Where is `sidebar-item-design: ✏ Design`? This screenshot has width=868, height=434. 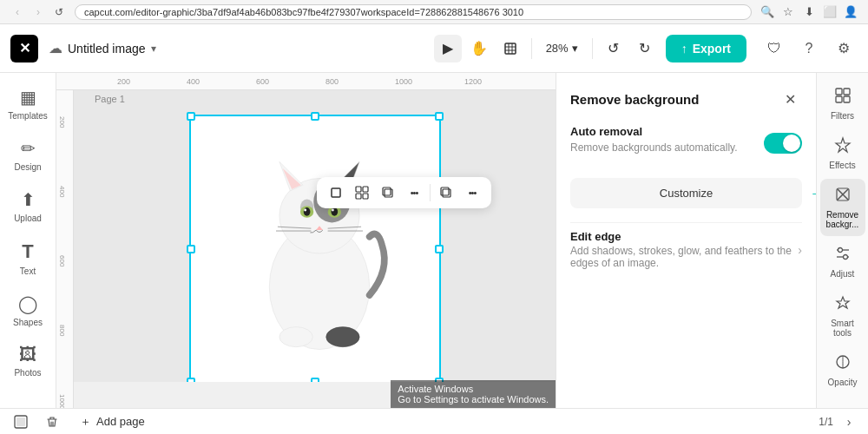 sidebar-item-design: ✏ Design is located at coordinates (28, 155).